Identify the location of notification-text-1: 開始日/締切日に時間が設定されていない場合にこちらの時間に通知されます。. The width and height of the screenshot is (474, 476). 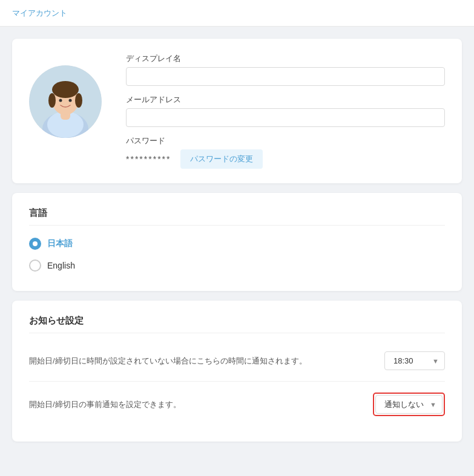
(201, 361).